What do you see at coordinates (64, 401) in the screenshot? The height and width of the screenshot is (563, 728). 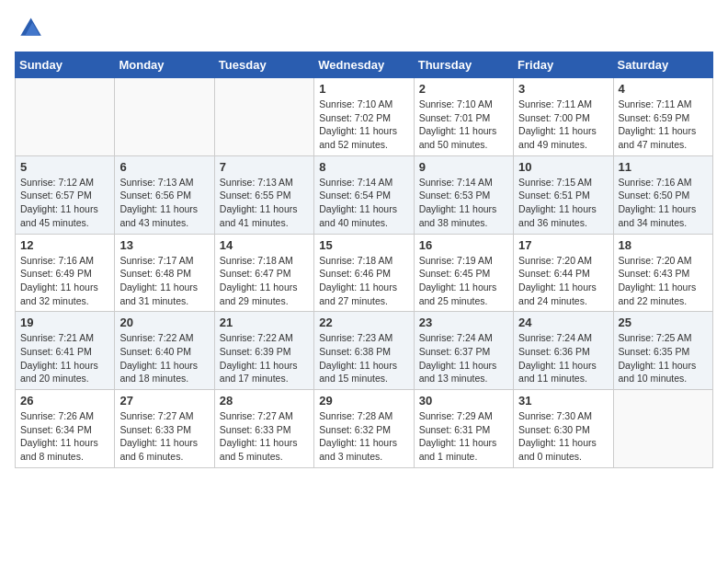 I see `day-number: 26` at bounding box center [64, 401].